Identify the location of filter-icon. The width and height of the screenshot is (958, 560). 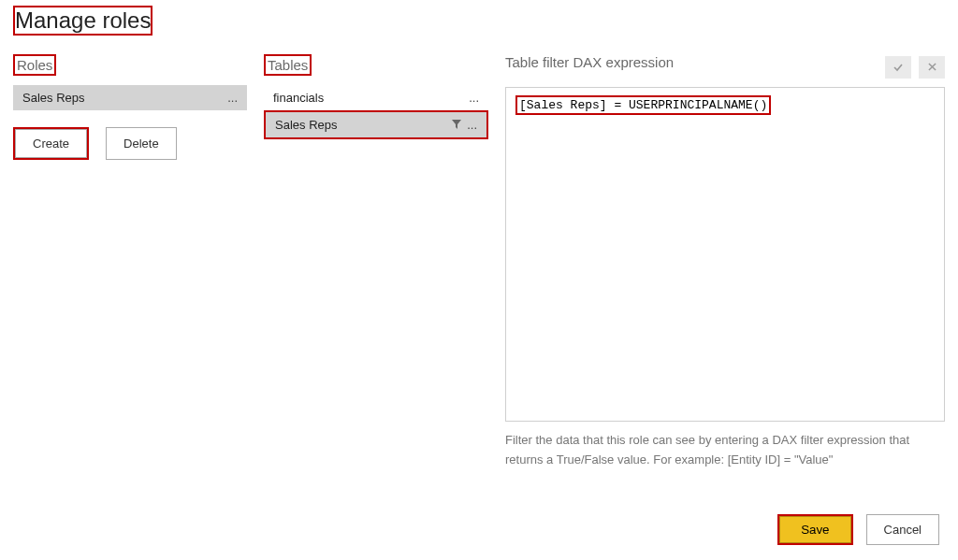
(457, 125).